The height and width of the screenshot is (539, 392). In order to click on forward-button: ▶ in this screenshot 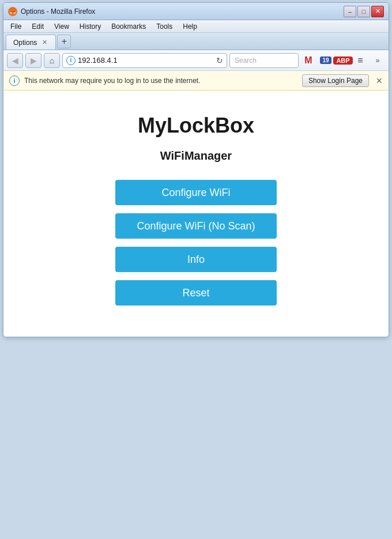, I will do `click(33, 61)`.